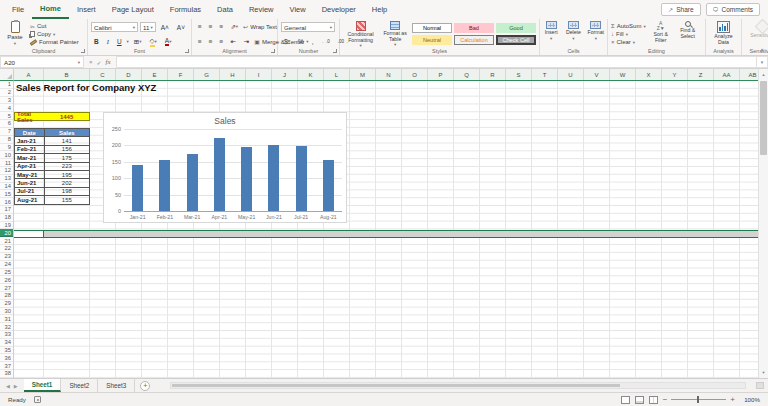  Describe the element at coordinates (764, 372) in the screenshot. I see `scroll-down-icon: ▼` at that location.